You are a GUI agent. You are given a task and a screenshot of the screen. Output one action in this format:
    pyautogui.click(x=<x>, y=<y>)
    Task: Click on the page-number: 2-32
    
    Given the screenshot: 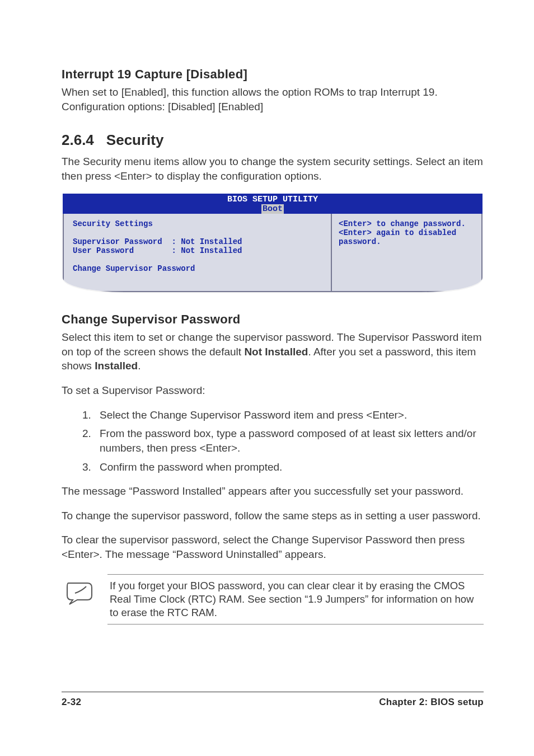 What is the action you would take?
    pyautogui.click(x=72, y=702)
    